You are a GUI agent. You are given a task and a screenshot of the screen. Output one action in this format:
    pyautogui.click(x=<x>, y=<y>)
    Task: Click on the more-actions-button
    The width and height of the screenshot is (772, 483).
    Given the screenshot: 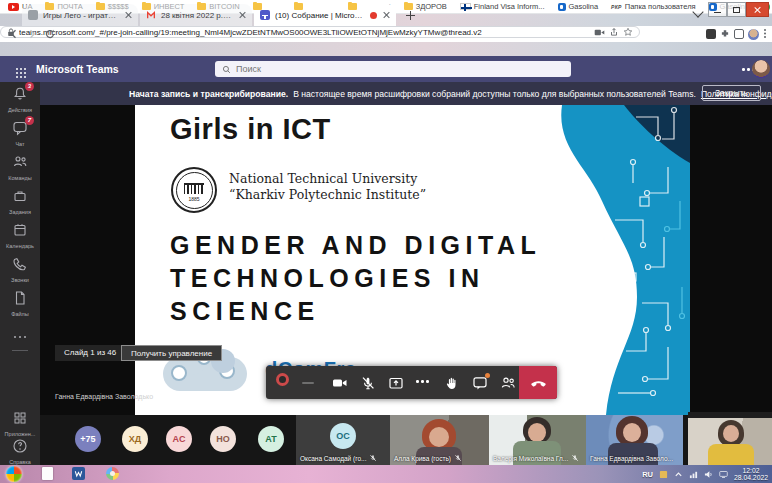 What is the action you would take?
    pyautogui.click(x=424, y=388)
    